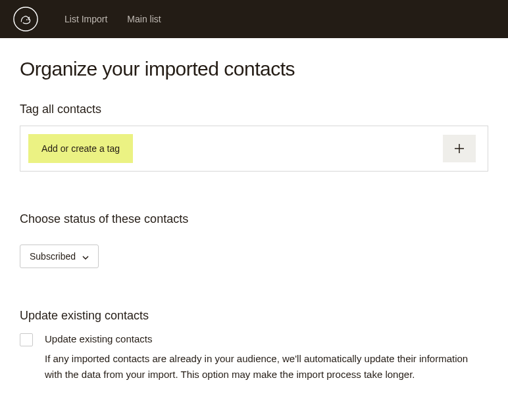 This screenshot has height=420, width=508. What do you see at coordinates (254, 220) in the screenshot?
I see `status-section-heading: Choose status of these contacts` at bounding box center [254, 220].